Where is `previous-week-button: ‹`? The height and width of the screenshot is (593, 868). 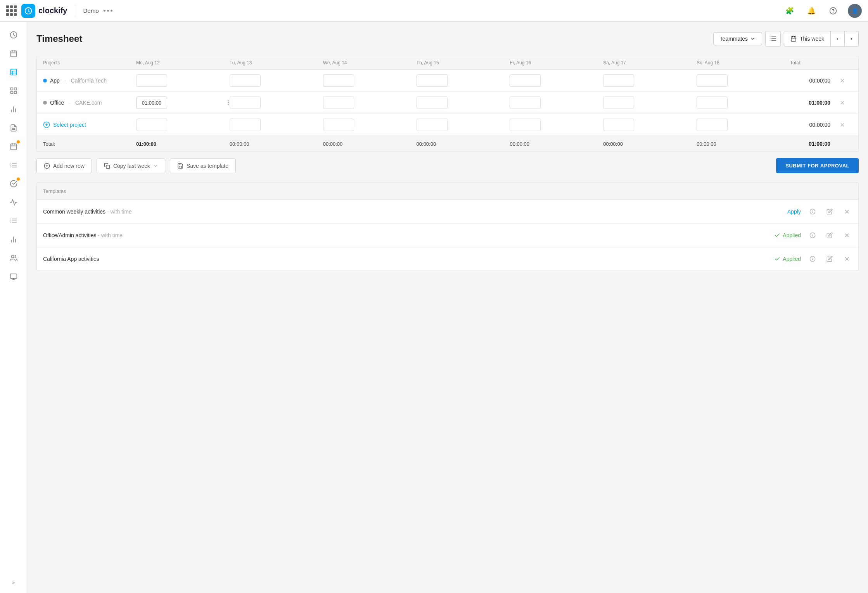 previous-week-button: ‹ is located at coordinates (837, 39).